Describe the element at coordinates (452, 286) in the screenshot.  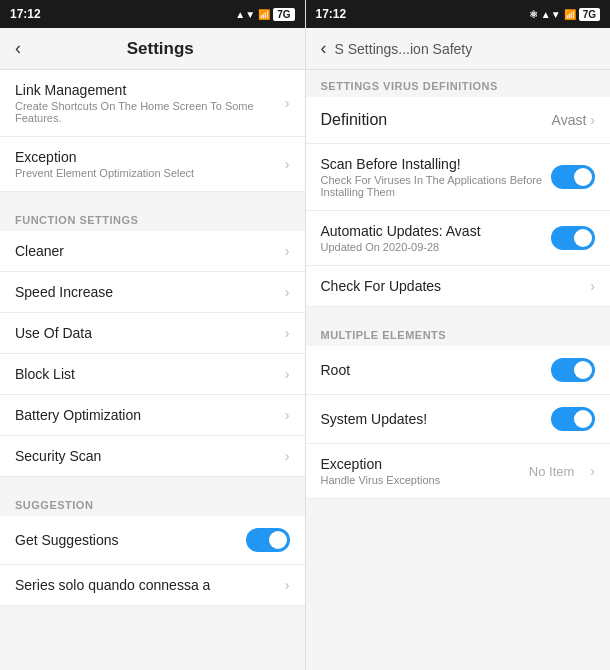
I see `check-updates-title: Check For Updates` at that location.